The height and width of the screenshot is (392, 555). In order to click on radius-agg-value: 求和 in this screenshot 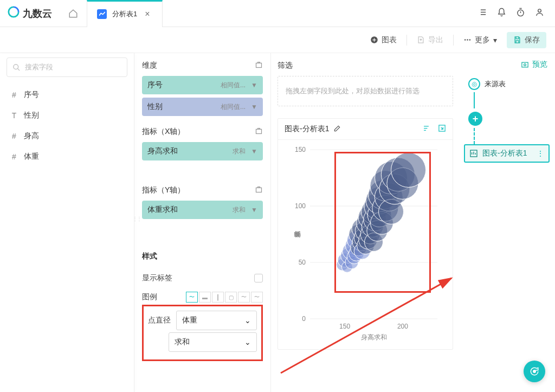, I will do `click(182, 342)`.